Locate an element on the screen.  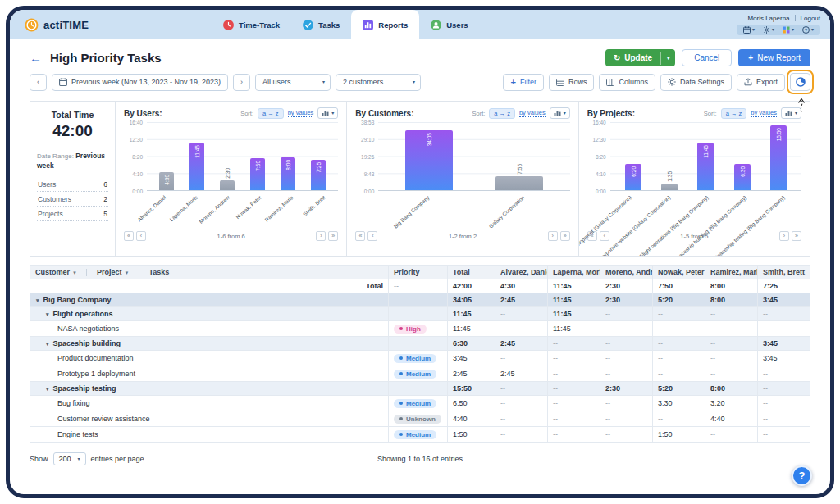
tab-reports: Reports is located at coordinates (386, 25).